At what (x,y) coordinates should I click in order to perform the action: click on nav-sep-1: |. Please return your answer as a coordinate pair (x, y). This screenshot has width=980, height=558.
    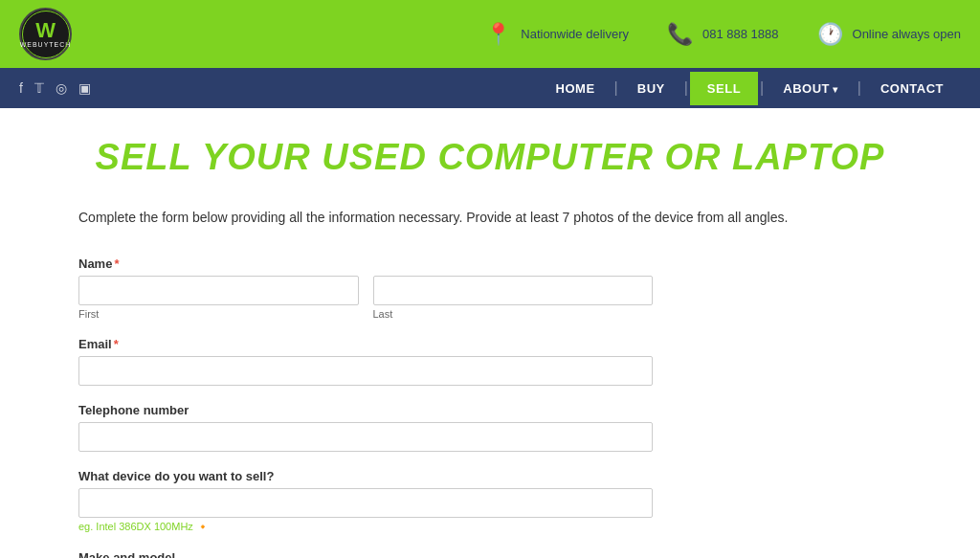
    Looking at the image, I should click on (616, 88).